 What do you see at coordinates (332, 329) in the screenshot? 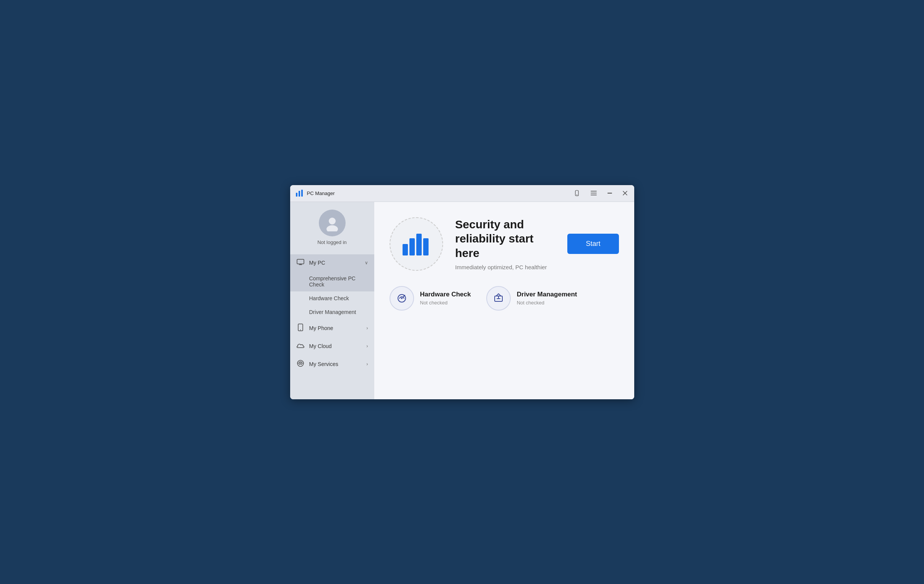
I see `sidebar-item-my-phone: My Phone ›` at bounding box center [332, 329].